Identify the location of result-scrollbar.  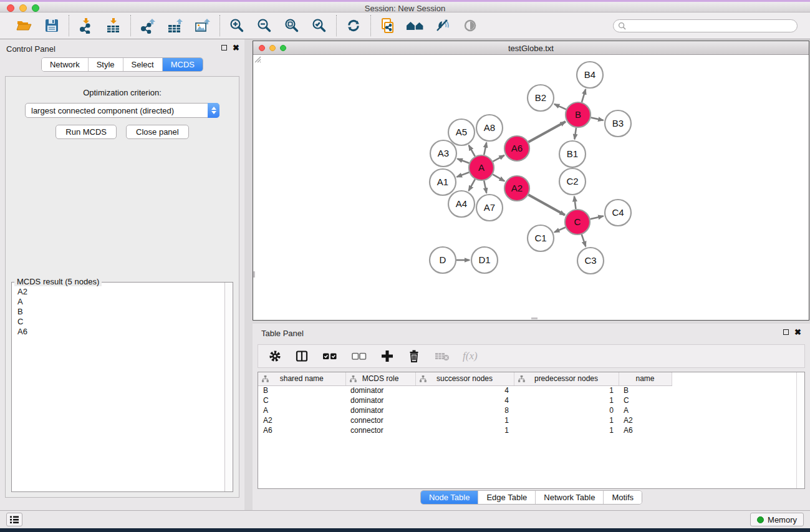
(228, 387).